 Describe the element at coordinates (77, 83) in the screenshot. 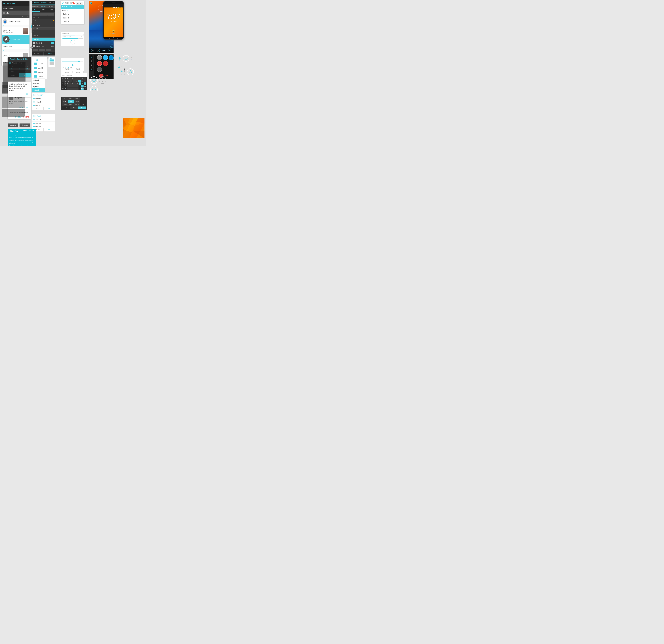

I see `kb-n: n` at that location.